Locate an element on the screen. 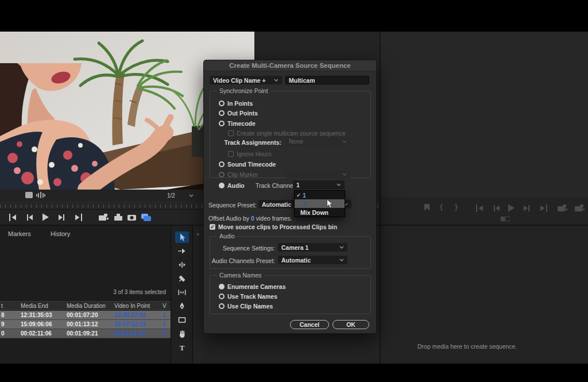 This screenshot has width=588, height=382. menu-item-mix-down: Mix Down is located at coordinates (319, 213).